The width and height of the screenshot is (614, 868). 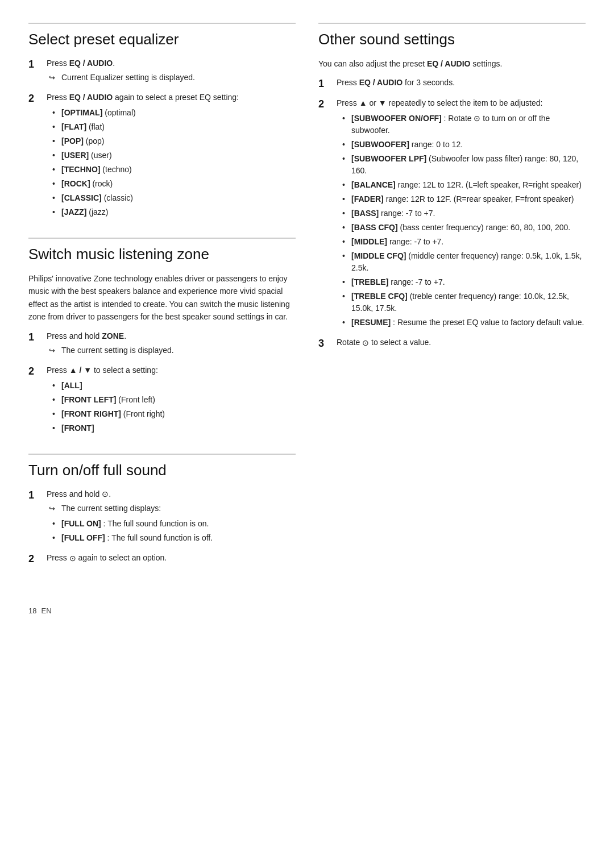 I want to click on section-full-sound: Turn on/off full sound 1 Press and hold …, so click(x=162, y=510).